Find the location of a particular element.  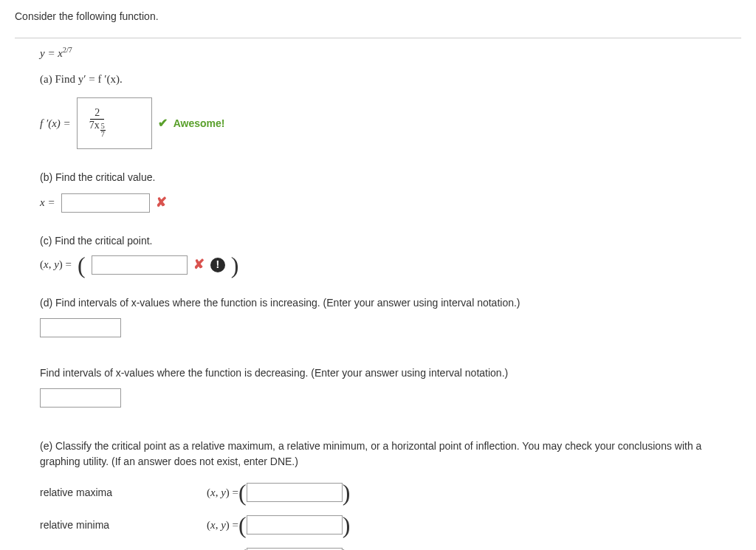

function-equation: y = x2/7 is located at coordinates (56, 53).